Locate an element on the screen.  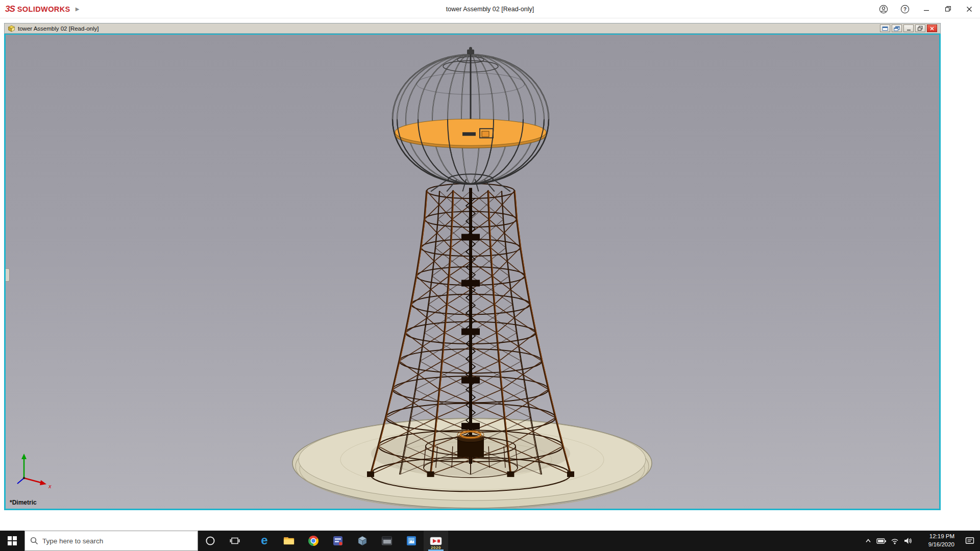
restore-button is located at coordinates (948, 9).